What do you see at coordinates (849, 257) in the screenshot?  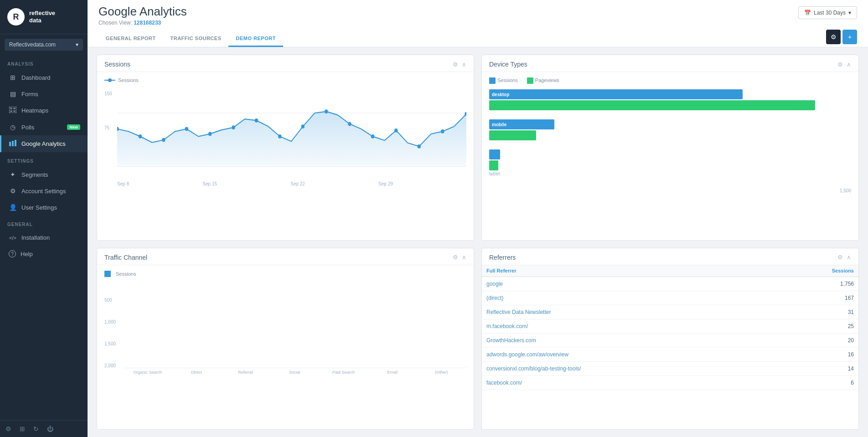 I see `referrers-collapse-icon: ∧` at bounding box center [849, 257].